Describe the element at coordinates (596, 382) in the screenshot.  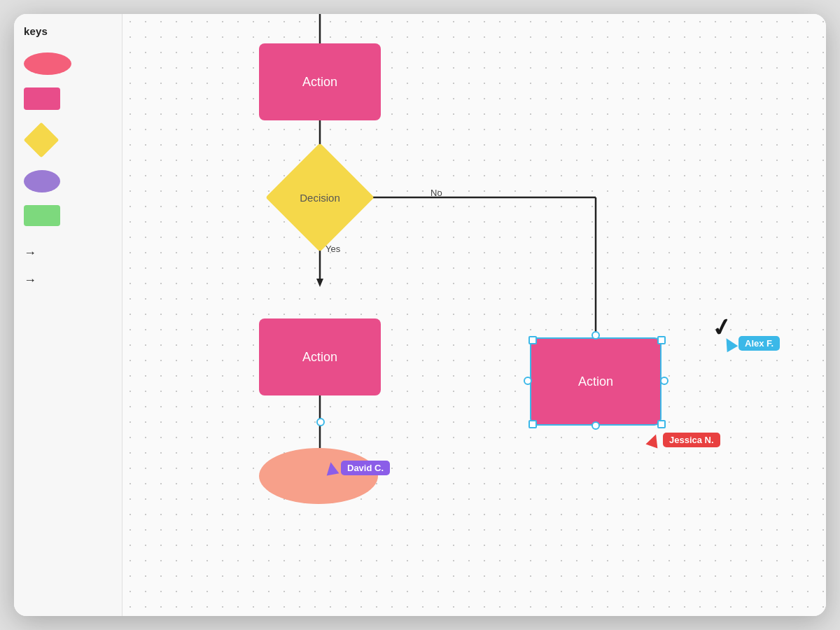
I see `action3-node: Action` at that location.